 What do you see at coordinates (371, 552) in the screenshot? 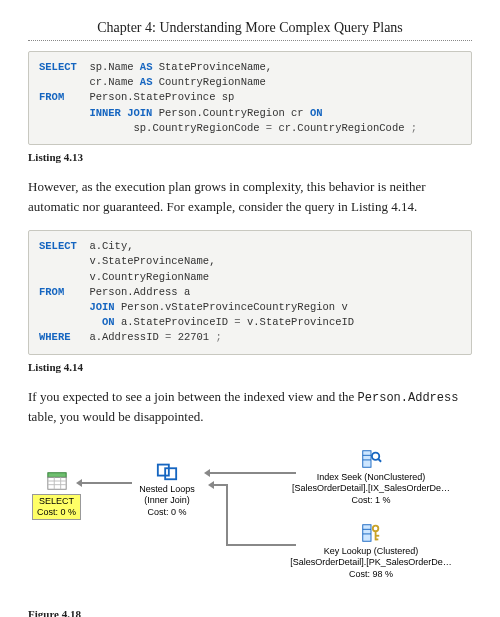
I see `plan-keylookup-label: Key Lookup (Clustered)` at bounding box center [371, 552].